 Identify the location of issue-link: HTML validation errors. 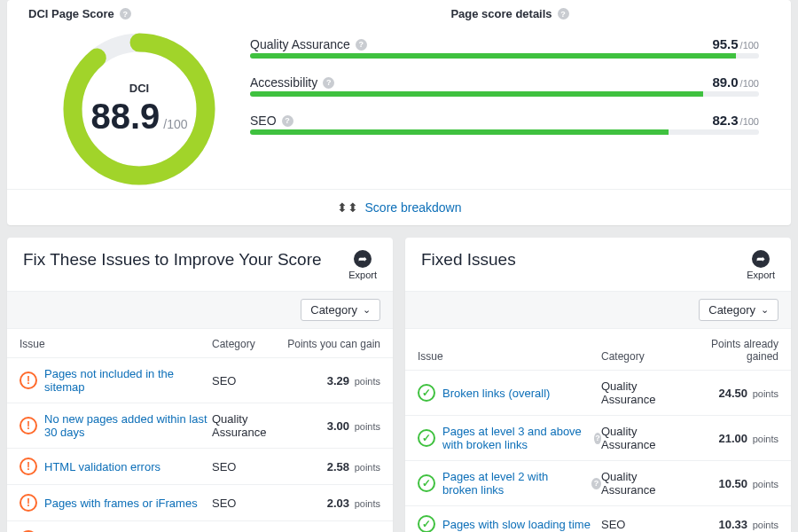
(103, 466).